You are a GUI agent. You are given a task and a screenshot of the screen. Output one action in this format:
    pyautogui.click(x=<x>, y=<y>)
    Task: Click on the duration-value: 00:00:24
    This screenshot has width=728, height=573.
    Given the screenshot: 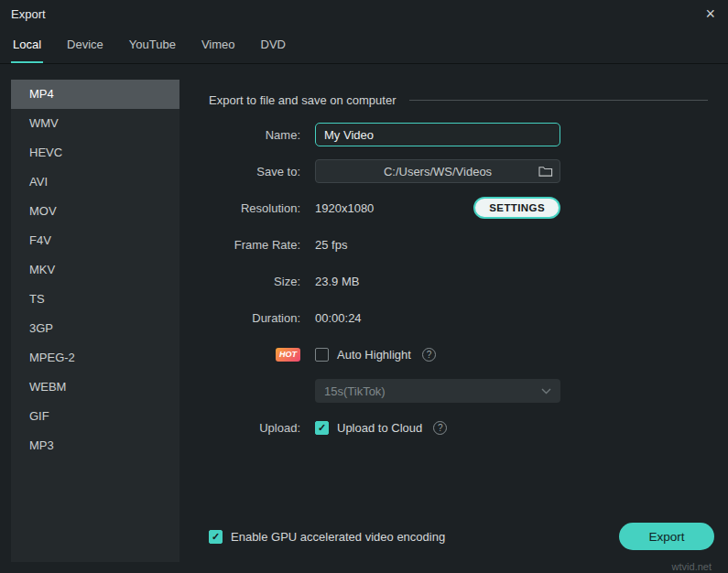 What is the action you would take?
    pyautogui.click(x=339, y=319)
    